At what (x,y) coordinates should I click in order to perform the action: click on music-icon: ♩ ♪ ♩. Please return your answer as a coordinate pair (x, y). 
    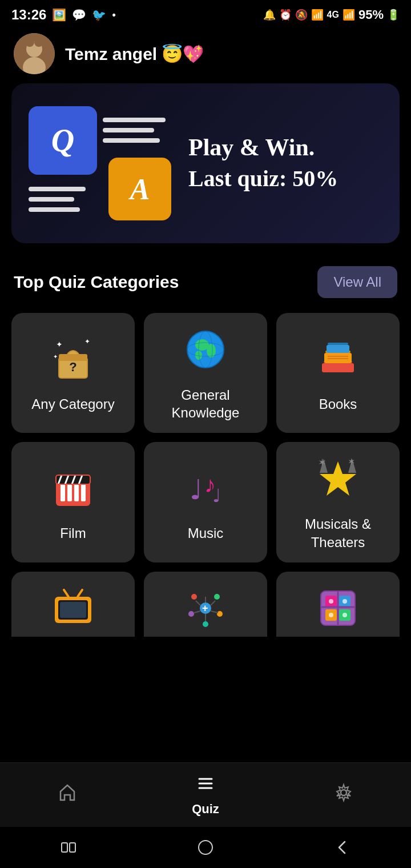
    Looking at the image, I should click on (206, 491).